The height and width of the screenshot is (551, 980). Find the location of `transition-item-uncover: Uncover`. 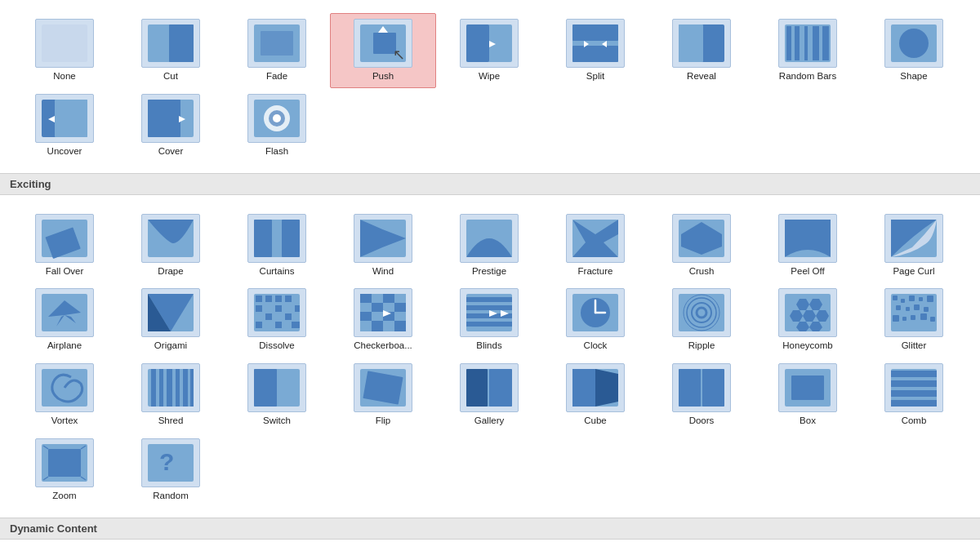

transition-item-uncover: Uncover is located at coordinates (65, 126).